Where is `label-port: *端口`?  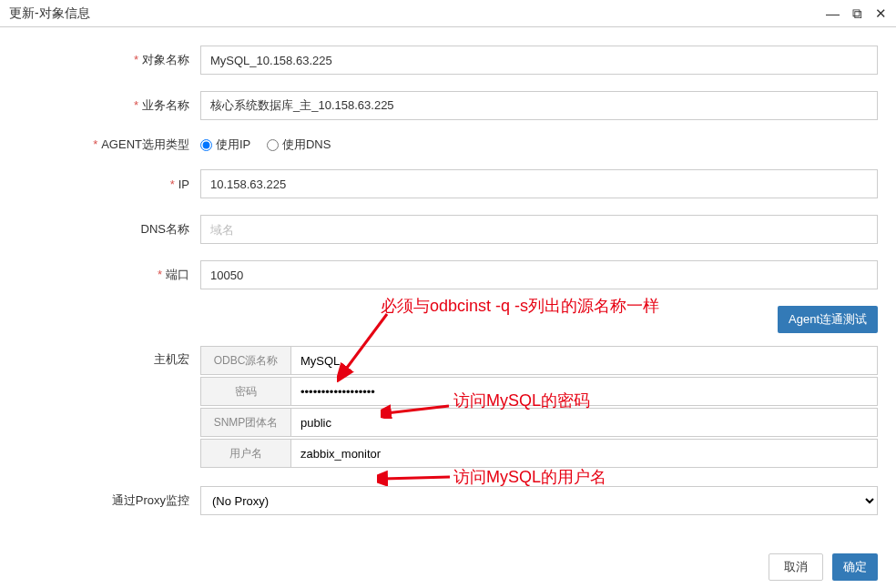
label-port: *端口 is located at coordinates (109, 275).